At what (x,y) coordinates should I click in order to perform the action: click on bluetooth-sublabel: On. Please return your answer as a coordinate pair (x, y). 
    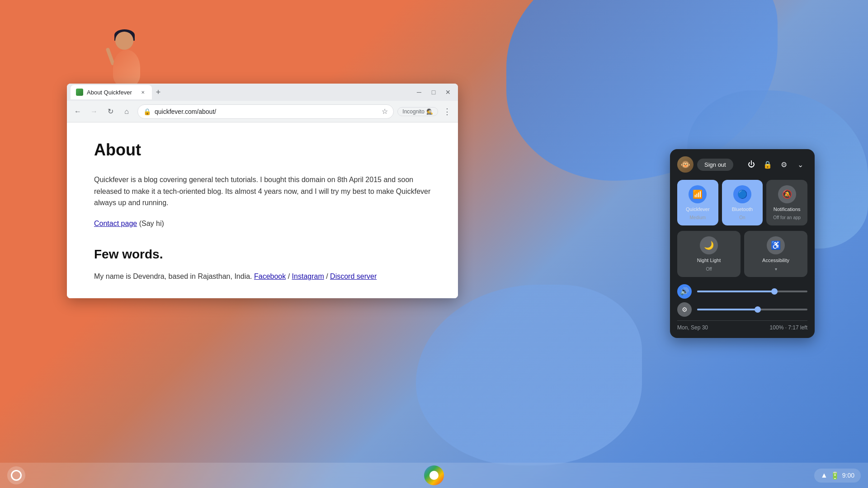
    Looking at the image, I should click on (742, 218).